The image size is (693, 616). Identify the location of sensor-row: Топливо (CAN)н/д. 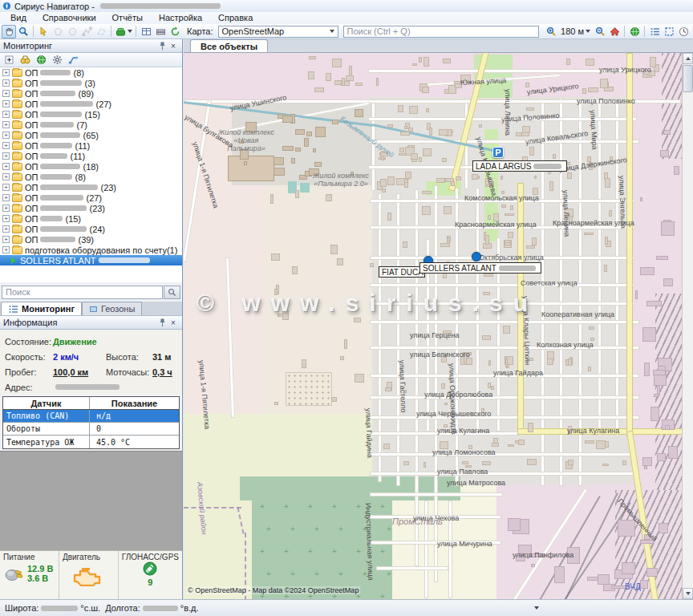
(91, 416).